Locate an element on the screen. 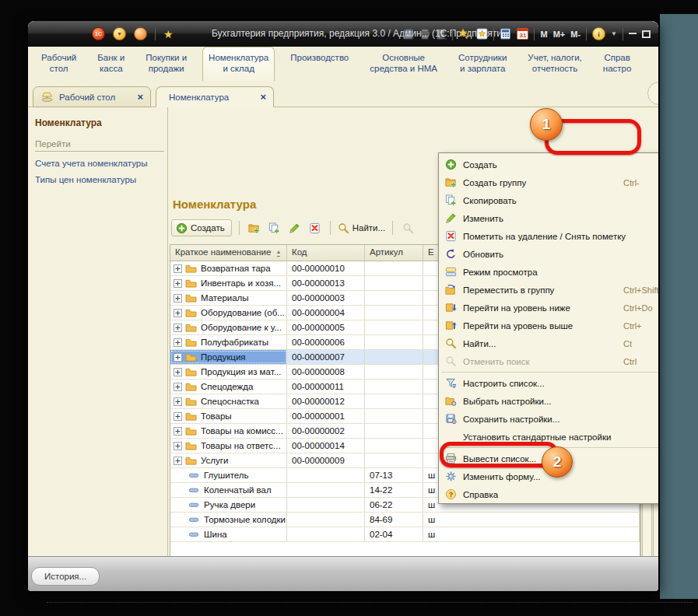  code-cell: 00-00000011 is located at coordinates (326, 387).